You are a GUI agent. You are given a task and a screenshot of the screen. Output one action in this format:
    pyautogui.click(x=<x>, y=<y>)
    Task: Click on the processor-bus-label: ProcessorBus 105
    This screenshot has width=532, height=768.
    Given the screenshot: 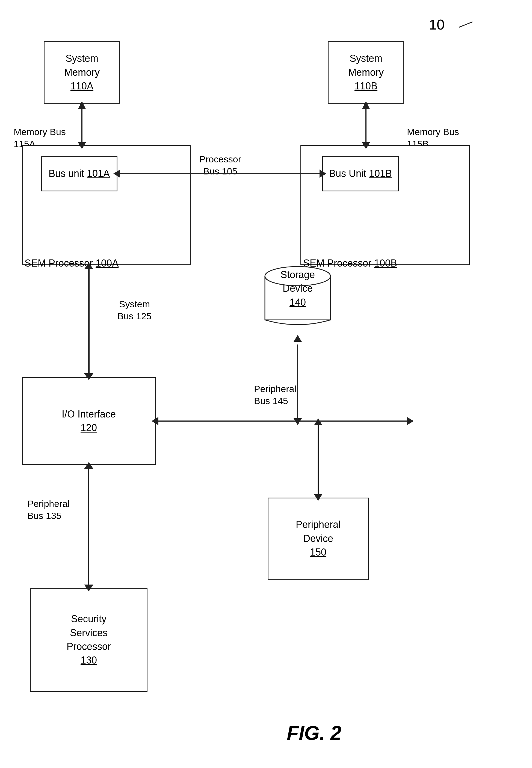 What is the action you would take?
    pyautogui.click(x=220, y=165)
    